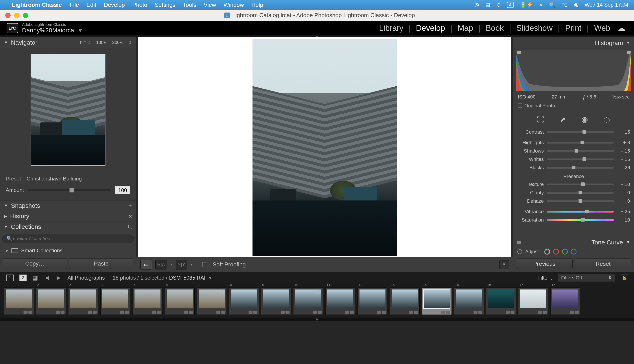 The width and height of the screenshot is (634, 364). What do you see at coordinates (190, 5) in the screenshot?
I see `menu-tools: Tools` at bounding box center [190, 5].